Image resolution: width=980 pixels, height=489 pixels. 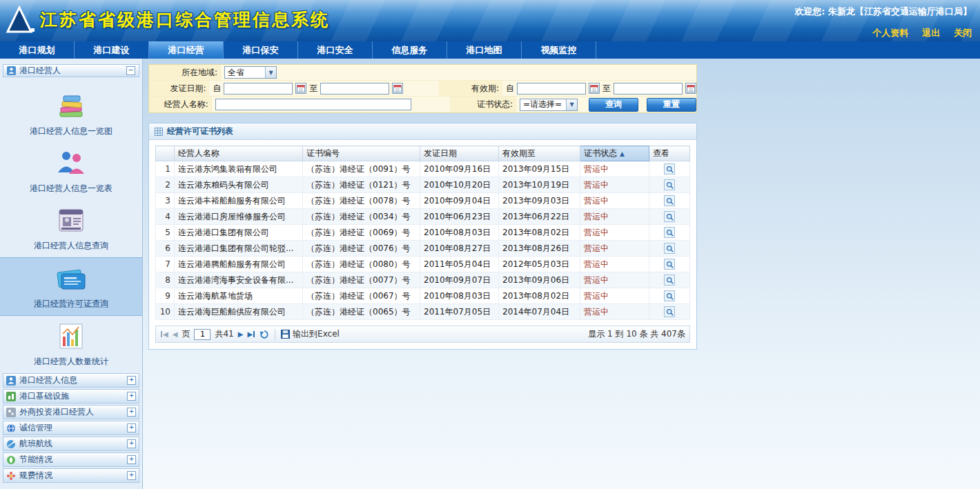 What do you see at coordinates (37, 50) in the screenshot?
I see `nav-tab-port-planning: 港口规划` at bounding box center [37, 50].